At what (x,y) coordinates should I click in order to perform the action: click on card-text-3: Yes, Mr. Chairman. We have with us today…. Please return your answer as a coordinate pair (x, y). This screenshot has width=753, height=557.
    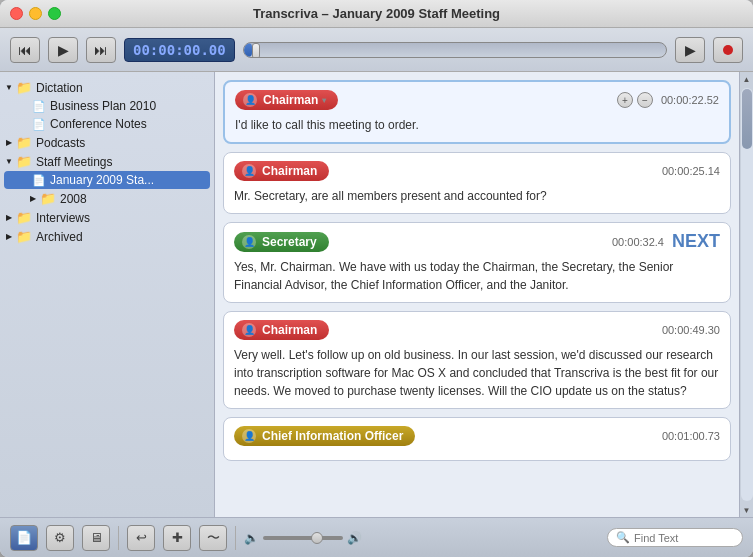
    Looking at the image, I should click on (477, 276).